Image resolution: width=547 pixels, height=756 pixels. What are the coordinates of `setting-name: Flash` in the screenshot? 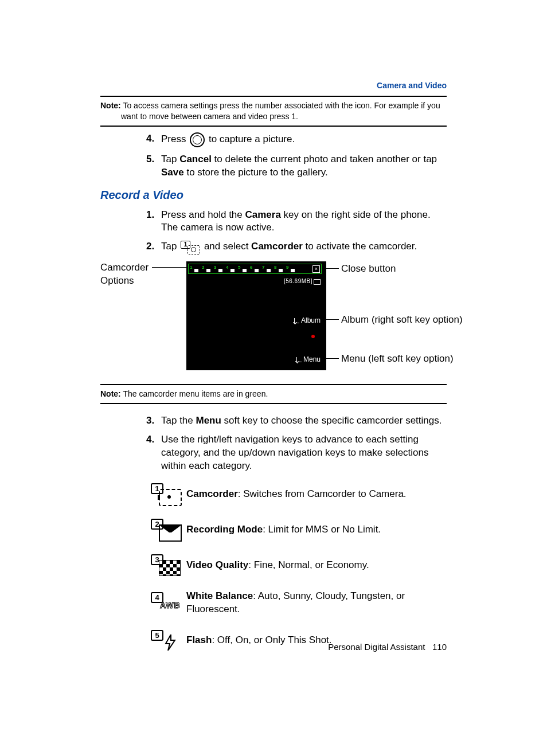 It's located at (199, 640).